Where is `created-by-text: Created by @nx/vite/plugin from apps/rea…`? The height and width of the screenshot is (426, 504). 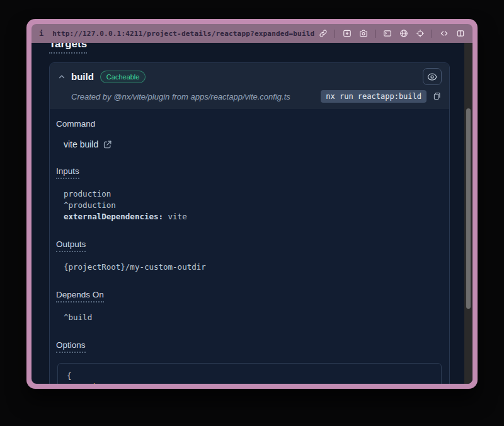
created-by-text: Created by @nx/vite/plugin from apps/rea… is located at coordinates (181, 97).